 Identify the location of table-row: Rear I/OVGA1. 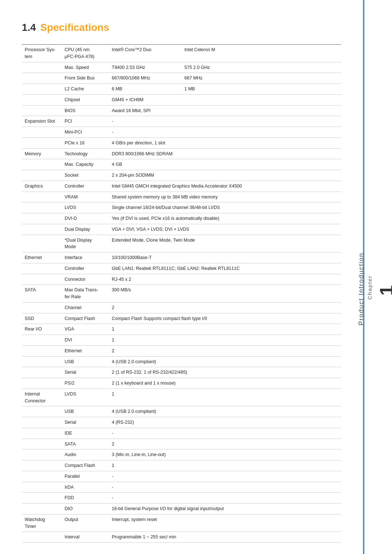
(181, 329).